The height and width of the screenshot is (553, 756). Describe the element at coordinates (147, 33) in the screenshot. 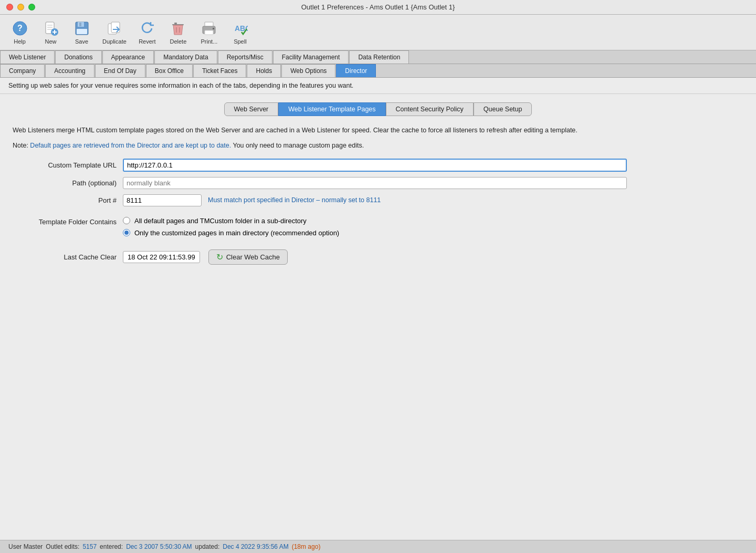

I see `revert-button: Revert` at that location.